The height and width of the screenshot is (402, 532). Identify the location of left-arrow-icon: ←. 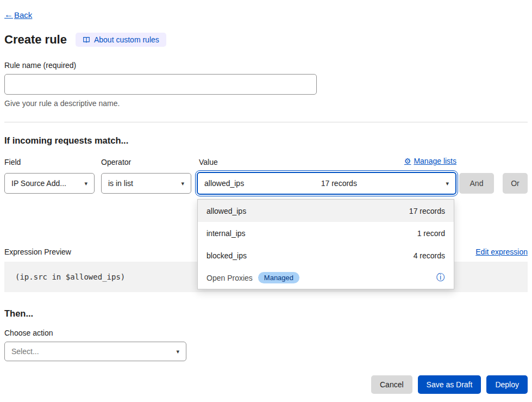
(9, 15).